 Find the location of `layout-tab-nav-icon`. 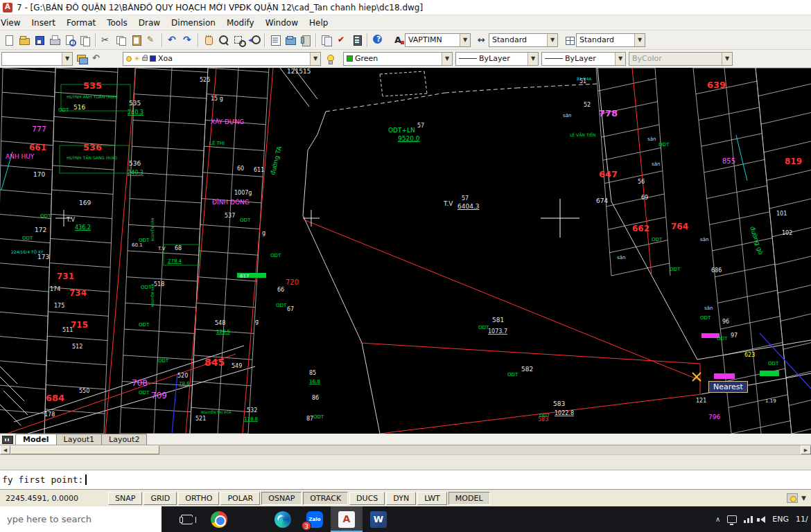

layout-tab-nav-icon is located at coordinates (8, 440).